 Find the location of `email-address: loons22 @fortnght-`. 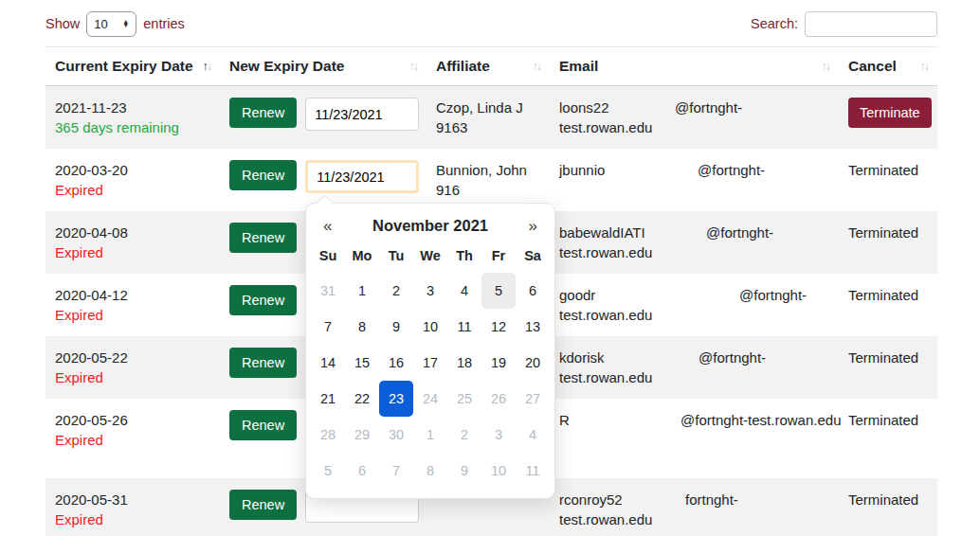

email-address: loons22 @fortnght- is located at coordinates (694, 108).